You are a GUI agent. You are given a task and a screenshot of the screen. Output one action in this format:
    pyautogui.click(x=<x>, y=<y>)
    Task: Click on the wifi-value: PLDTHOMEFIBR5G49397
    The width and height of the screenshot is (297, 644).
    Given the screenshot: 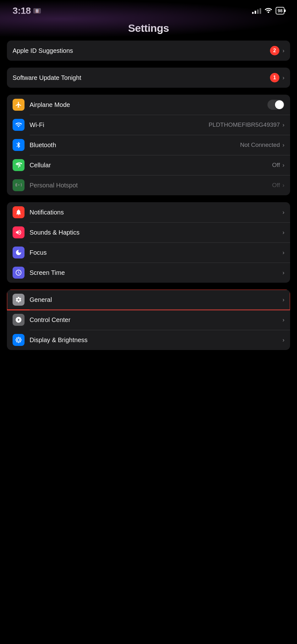 What is the action you would take?
    pyautogui.click(x=245, y=125)
    